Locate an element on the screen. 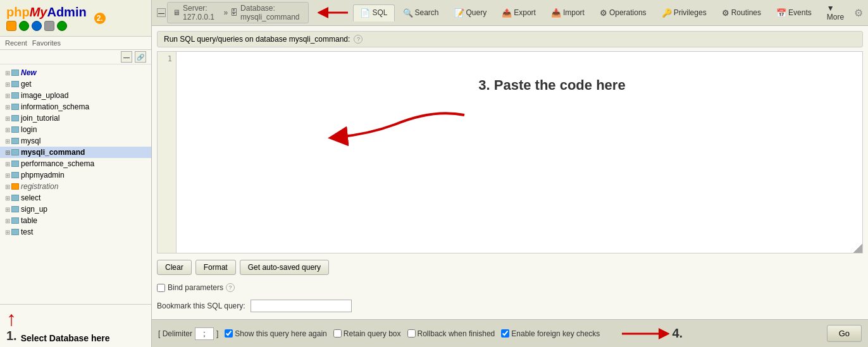  sidebar-tree: ⊞ New ⊞ get ⊞ image_upload ⊞ information… is located at coordinates (76, 185).